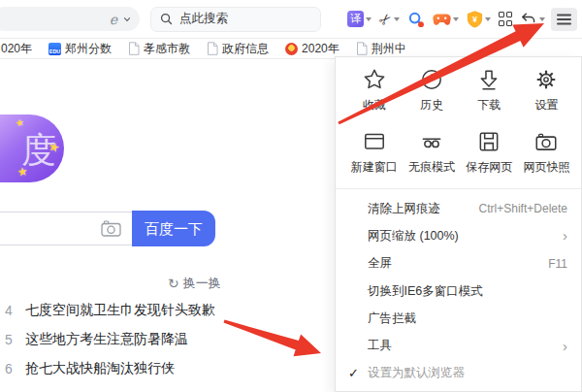  Describe the element at coordinates (245, 49) in the screenshot. I see `bookmark-label: 政府信息` at that location.